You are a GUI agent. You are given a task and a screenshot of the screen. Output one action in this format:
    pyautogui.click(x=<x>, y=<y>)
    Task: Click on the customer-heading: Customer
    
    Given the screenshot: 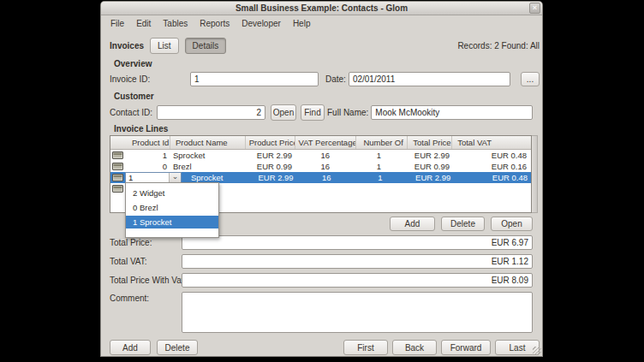 What is the action you would take?
    pyautogui.click(x=327, y=97)
    